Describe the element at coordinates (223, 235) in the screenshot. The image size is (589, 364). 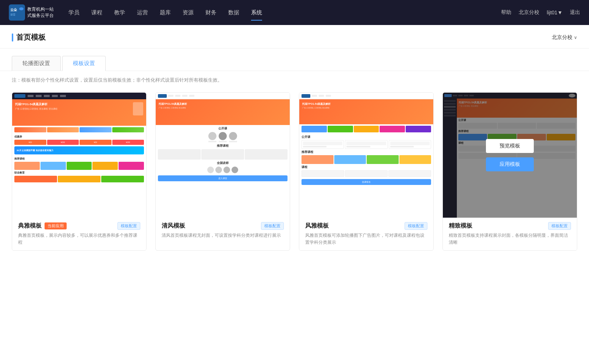
I see `template-desc-t2: 清风首页模板课程无封面，可设置按学科分类对课程进行展示` at that location.